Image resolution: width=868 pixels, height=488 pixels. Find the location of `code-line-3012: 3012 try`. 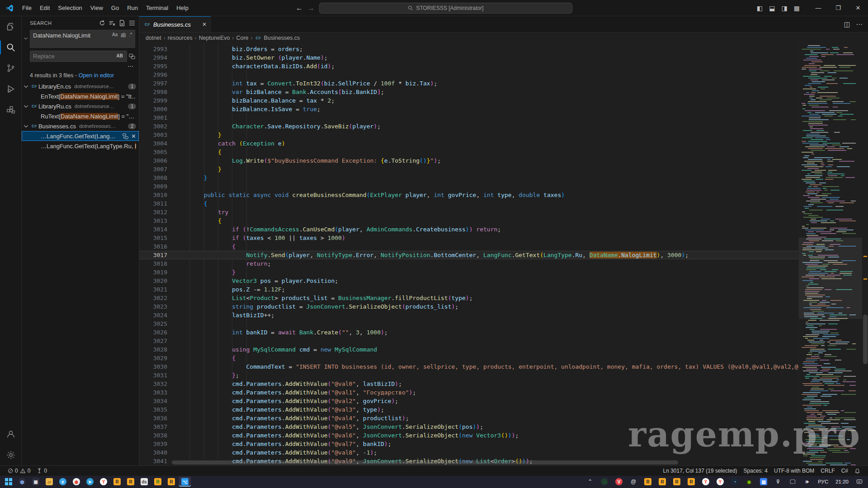

code-line-3012: 3012 try is located at coordinates (469, 212).